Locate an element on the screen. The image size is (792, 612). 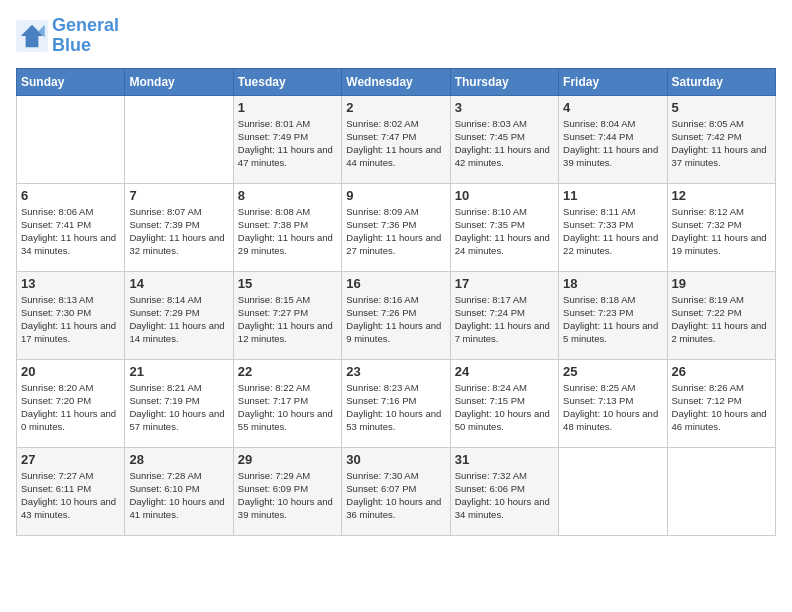
day-number: 1 is located at coordinates (288, 108).